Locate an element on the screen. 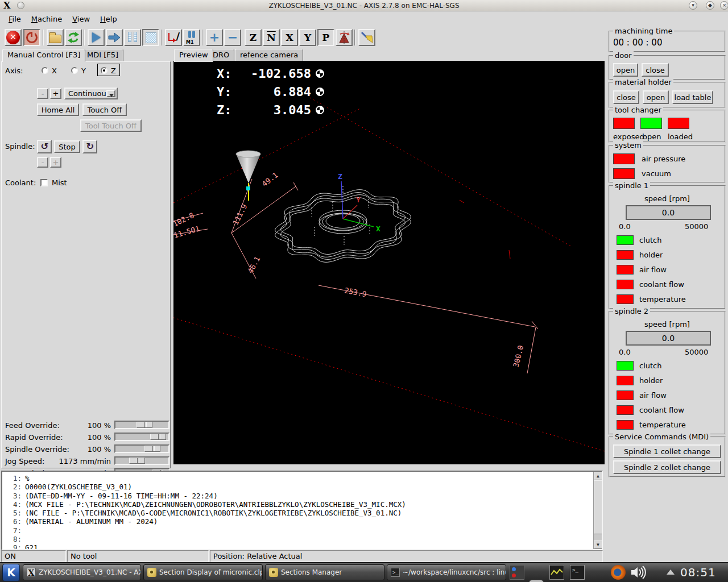 The image size is (728, 582). maximize-button: ◆ is located at coordinates (710, 6).